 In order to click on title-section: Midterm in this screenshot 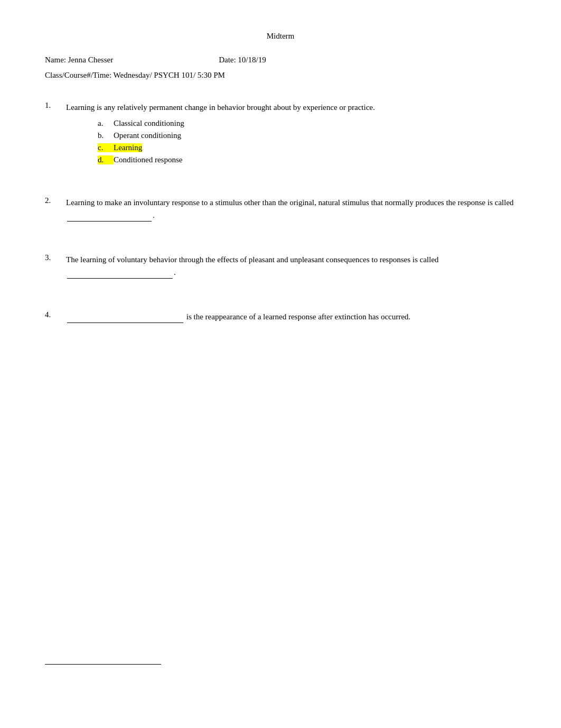, I will do `click(280, 36)`.